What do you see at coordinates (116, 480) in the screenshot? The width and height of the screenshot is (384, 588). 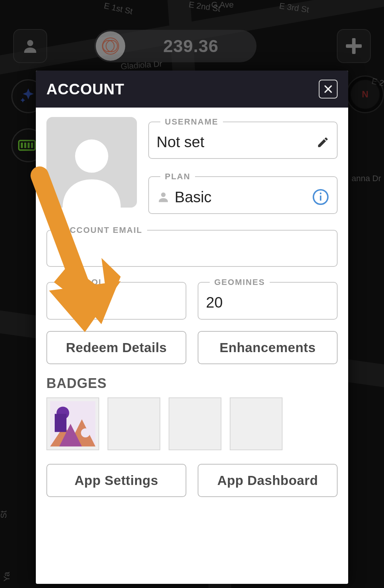 I see `app-settings-button: App Settings` at bounding box center [116, 480].